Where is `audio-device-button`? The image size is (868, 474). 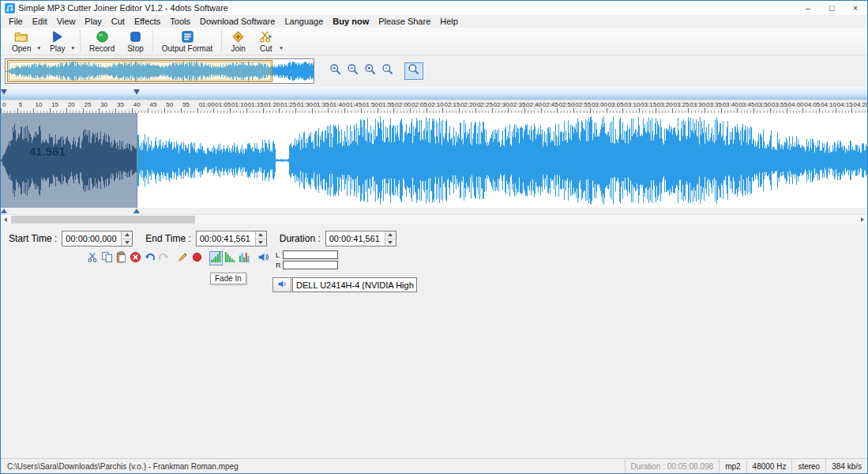
audio-device-button is located at coordinates (282, 284).